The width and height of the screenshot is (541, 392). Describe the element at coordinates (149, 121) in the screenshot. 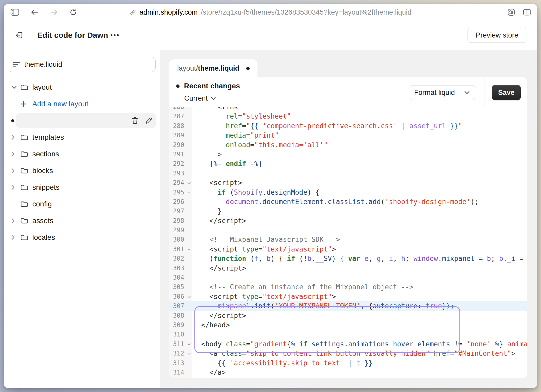

I see `pencil-icon` at that location.